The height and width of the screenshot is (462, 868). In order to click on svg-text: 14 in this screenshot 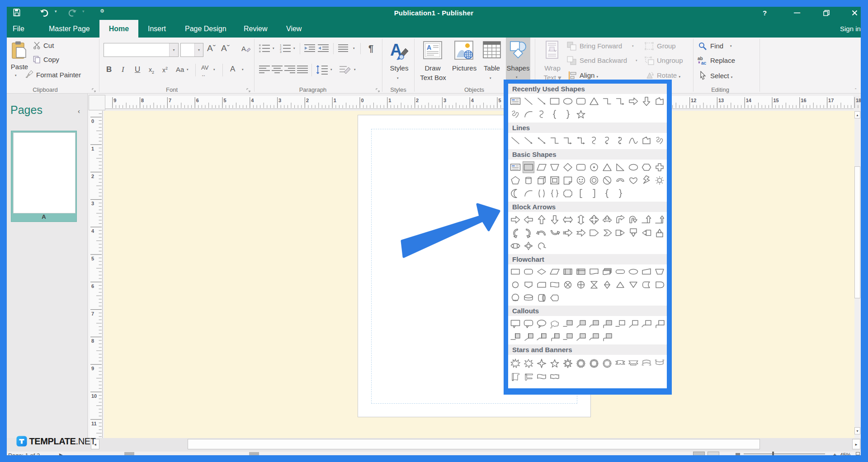, I will do `click(749, 100)`.